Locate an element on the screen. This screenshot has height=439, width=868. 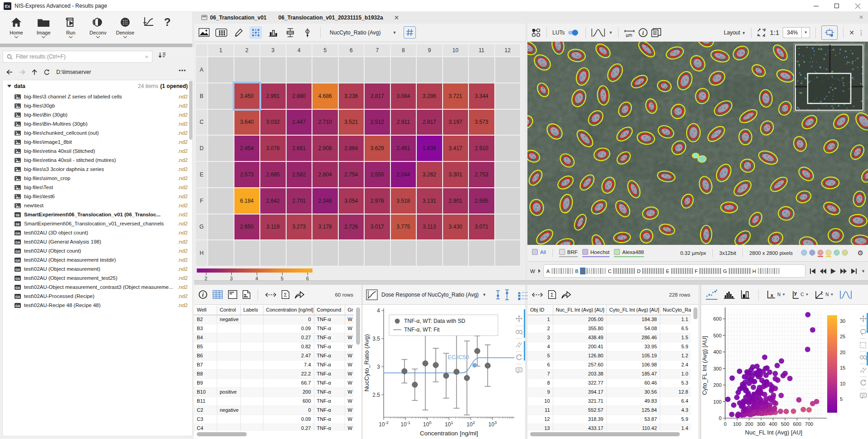
table-row: B77.4TNF-αW is located at coordinates (274, 365).